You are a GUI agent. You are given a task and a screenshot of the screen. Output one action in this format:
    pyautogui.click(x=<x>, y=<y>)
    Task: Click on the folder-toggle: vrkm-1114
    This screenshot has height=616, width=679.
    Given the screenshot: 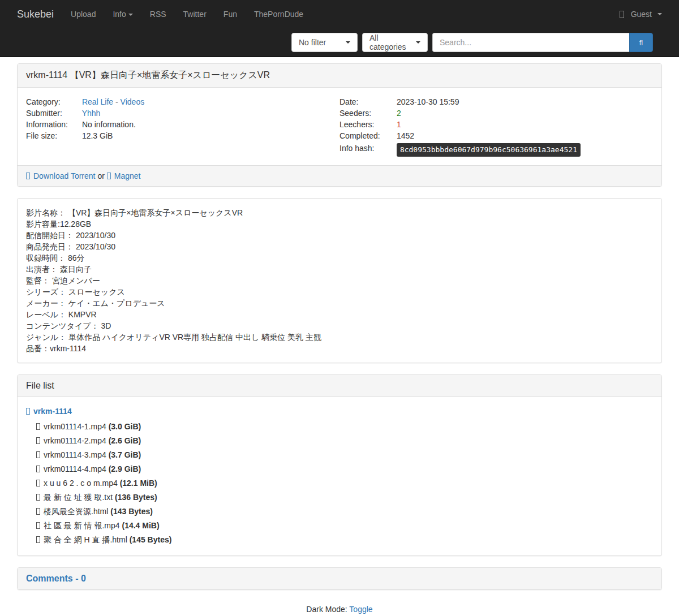 What is the action you would take?
    pyautogui.click(x=340, y=411)
    